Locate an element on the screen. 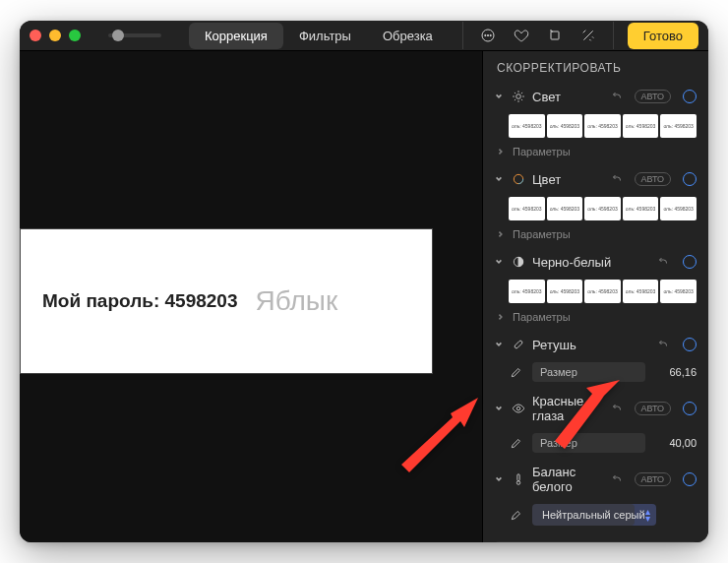 Image resolution: width=728 pixels, height=563 pixels. more-icon is located at coordinates (488, 35).